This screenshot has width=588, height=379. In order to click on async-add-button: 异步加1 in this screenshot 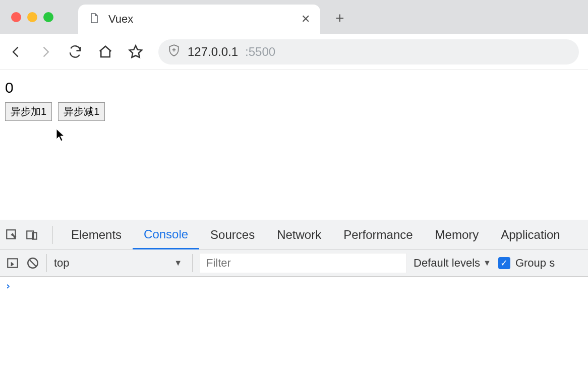, I will do `click(28, 112)`.